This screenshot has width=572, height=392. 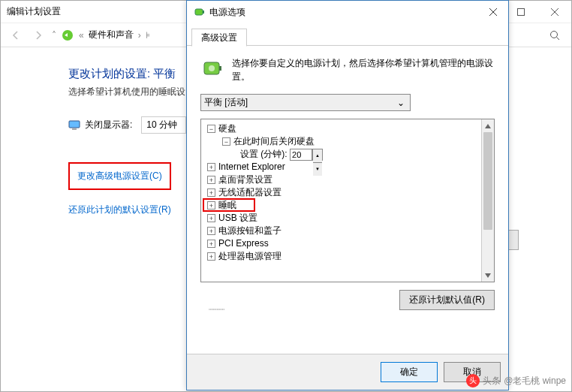 I want to click on tree-cpu: +处理器电源管理, so click(x=341, y=257).